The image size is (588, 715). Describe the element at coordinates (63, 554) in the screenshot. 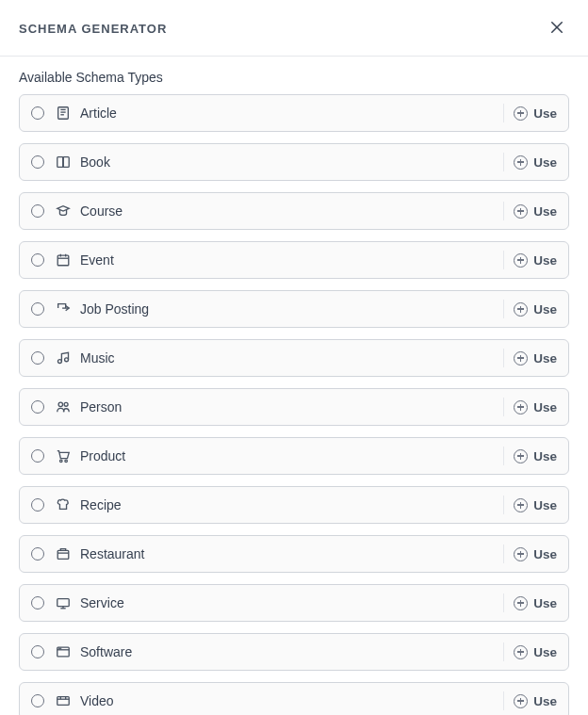

I see `restaurant-icon` at that location.